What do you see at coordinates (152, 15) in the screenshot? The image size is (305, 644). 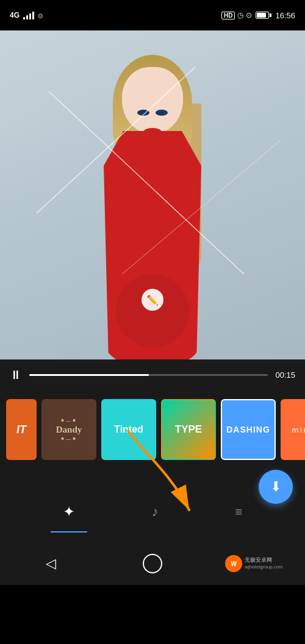 I see `status-bar: 4G ⌾ HD ◷ ⊙ 16:56` at bounding box center [152, 15].